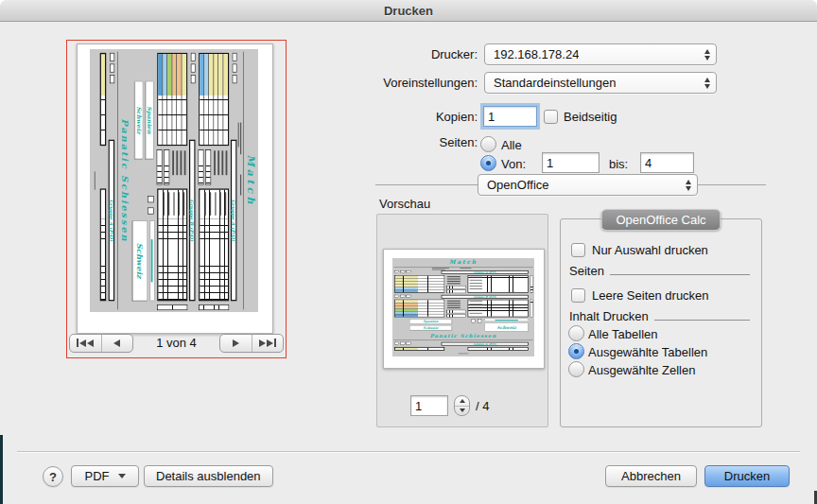 Image resolution: width=817 pixels, height=504 pixels. What do you see at coordinates (518, 185) in the screenshot?
I see `app-section-value: OpenOffice` at bounding box center [518, 185].